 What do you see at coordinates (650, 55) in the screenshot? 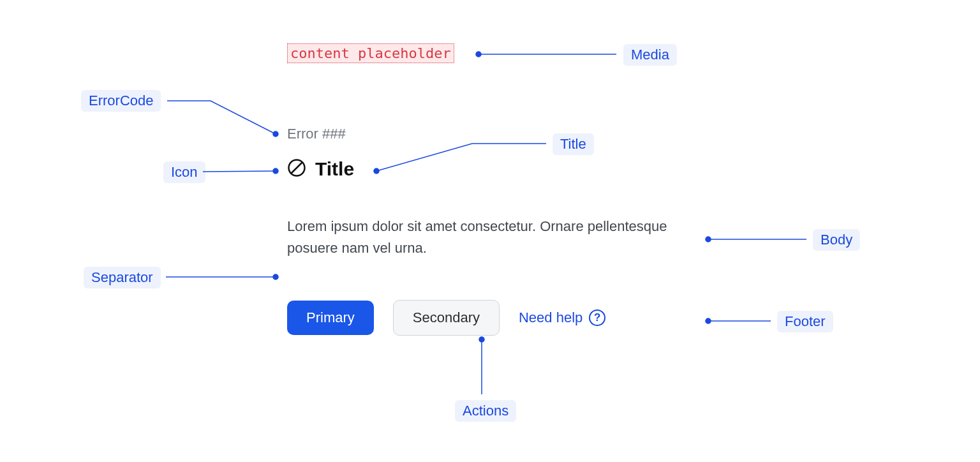
I see `annotation-media: Media` at bounding box center [650, 55].